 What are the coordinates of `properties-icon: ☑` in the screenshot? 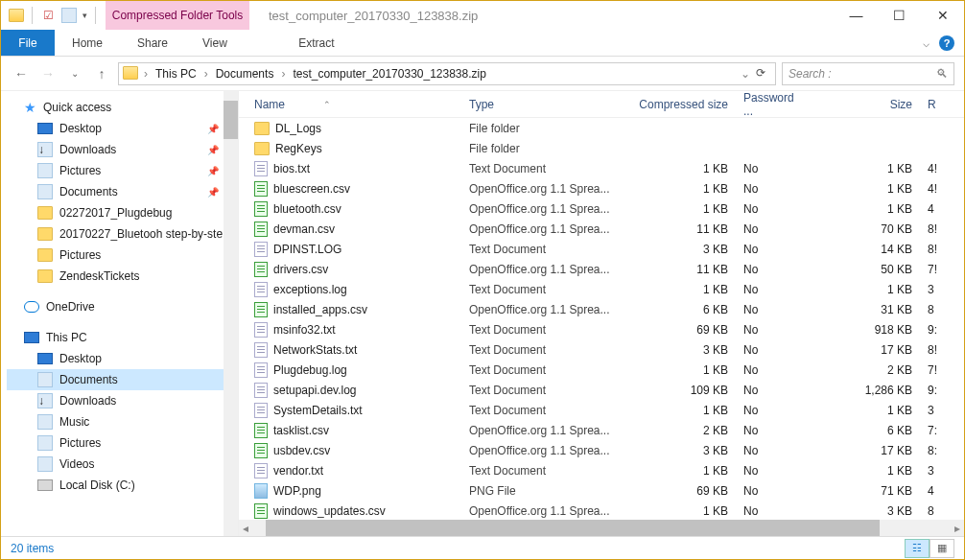 It's located at (48, 15).